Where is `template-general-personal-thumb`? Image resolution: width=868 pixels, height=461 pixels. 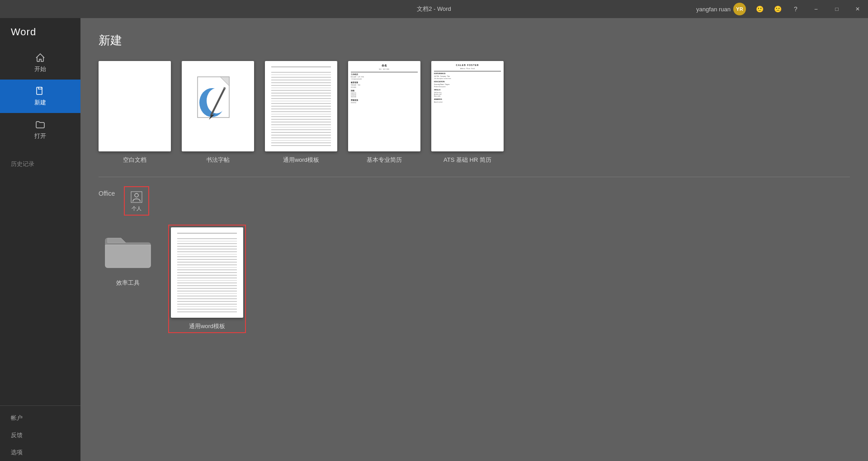
template-general-personal-thumb is located at coordinates (207, 273).